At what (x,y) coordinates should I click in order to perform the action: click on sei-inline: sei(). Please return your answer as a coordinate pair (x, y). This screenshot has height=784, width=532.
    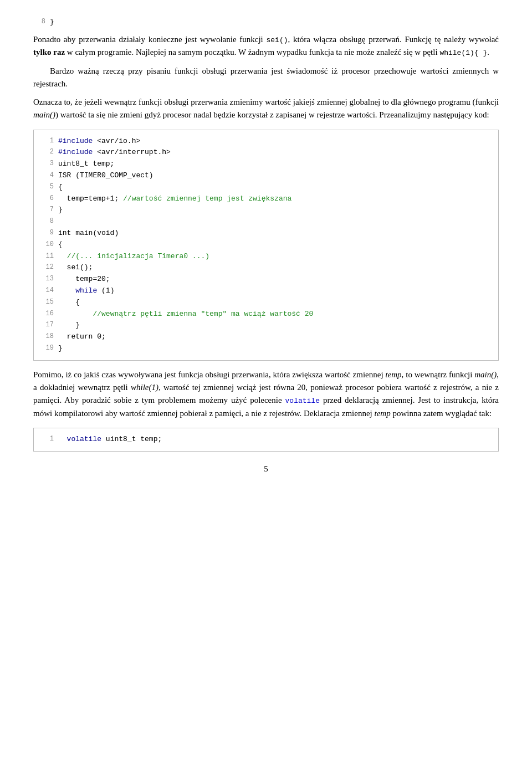
    Looking at the image, I should click on (277, 40).